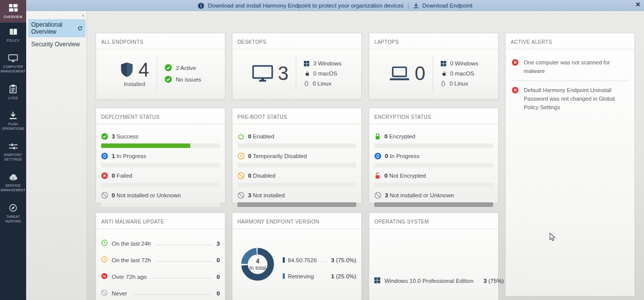  Describe the element at coordinates (434, 160) in the screenshot. I see `status-row-in-progress: 0 In Progress` at that location.